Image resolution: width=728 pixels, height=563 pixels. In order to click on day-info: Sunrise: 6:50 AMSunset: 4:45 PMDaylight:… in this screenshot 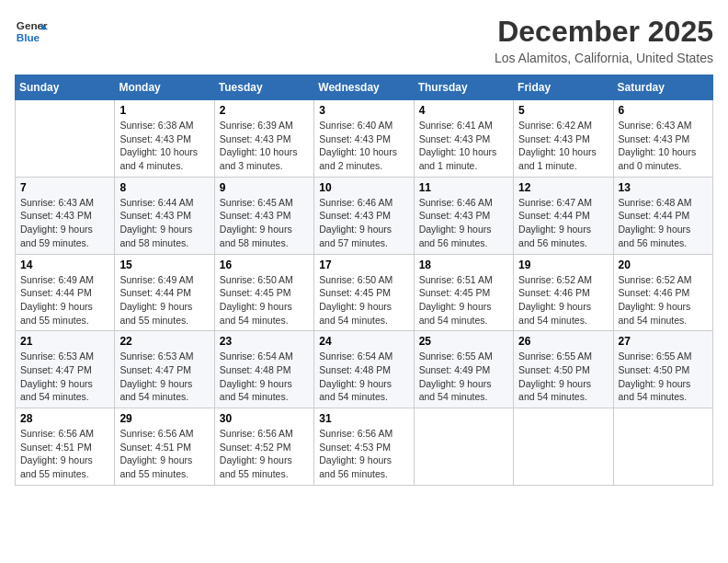, I will do `click(265, 300)`.